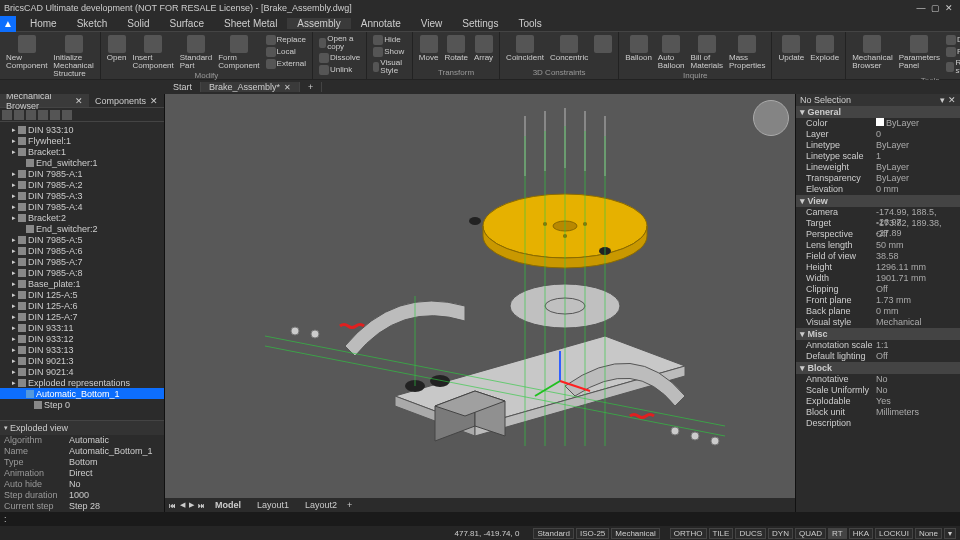  Describe the element at coordinates (82, 462) in the screenshot. I see `exploded-prop-row: TypeBottom` at that location.